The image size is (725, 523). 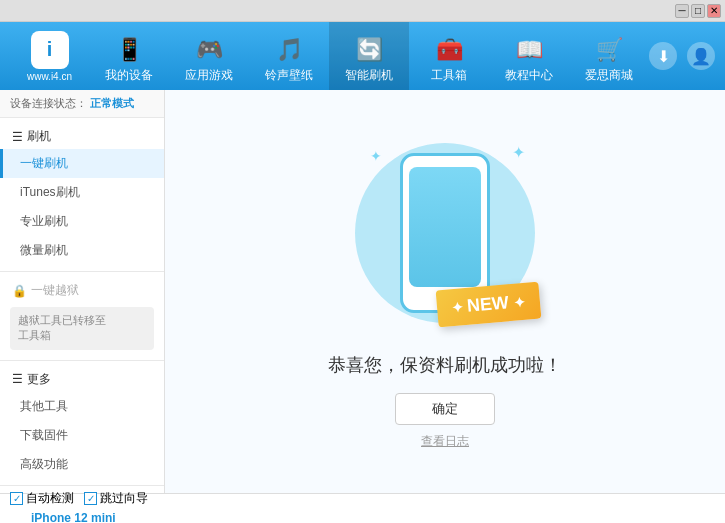 I want to click on user-button: 👤, so click(x=701, y=56).